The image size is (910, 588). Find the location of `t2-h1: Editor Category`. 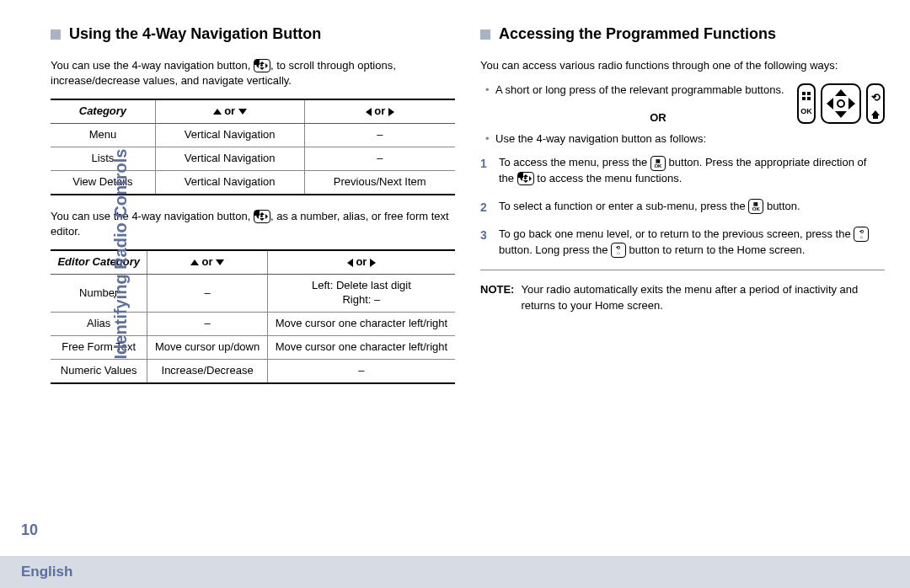

t2-h1: Editor Category is located at coordinates (99, 262).